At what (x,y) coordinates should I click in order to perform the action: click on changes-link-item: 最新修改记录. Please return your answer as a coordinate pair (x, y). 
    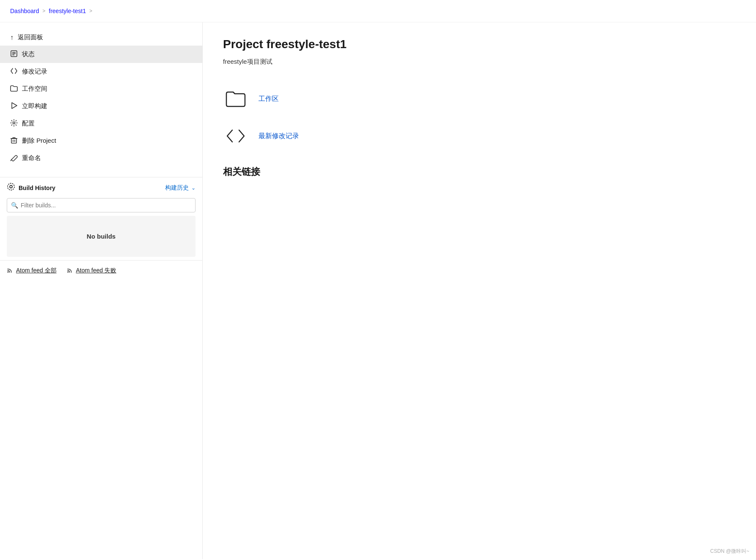
    Looking at the image, I should click on (479, 136).